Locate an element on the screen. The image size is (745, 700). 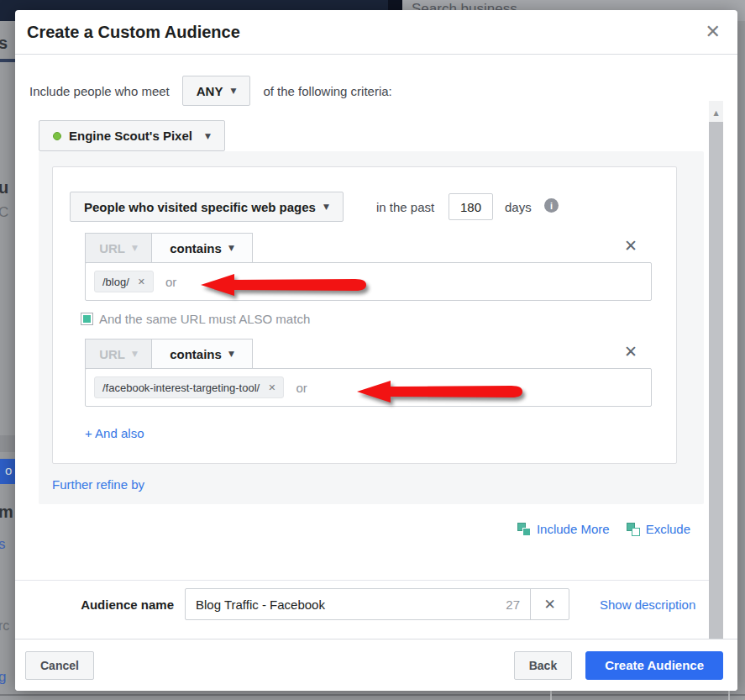
include-more-icon is located at coordinates (524, 529).